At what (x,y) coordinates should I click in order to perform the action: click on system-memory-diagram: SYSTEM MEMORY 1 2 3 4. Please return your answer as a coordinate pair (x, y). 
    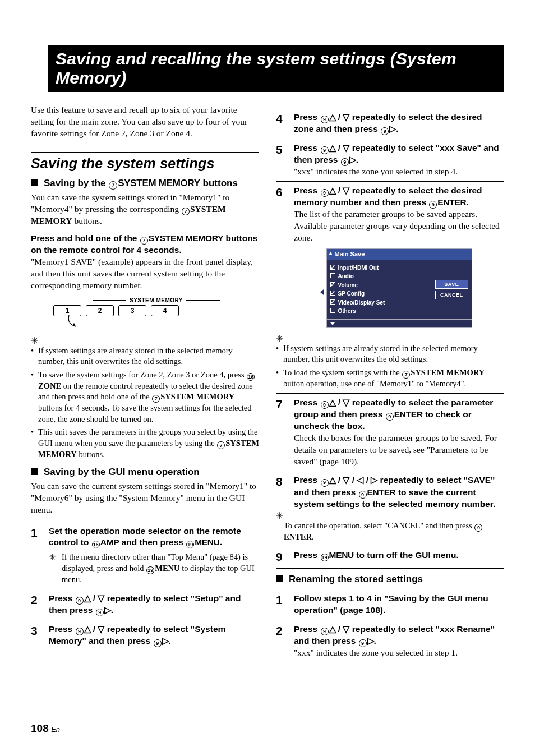
    Looking at the image, I should click on (156, 314).